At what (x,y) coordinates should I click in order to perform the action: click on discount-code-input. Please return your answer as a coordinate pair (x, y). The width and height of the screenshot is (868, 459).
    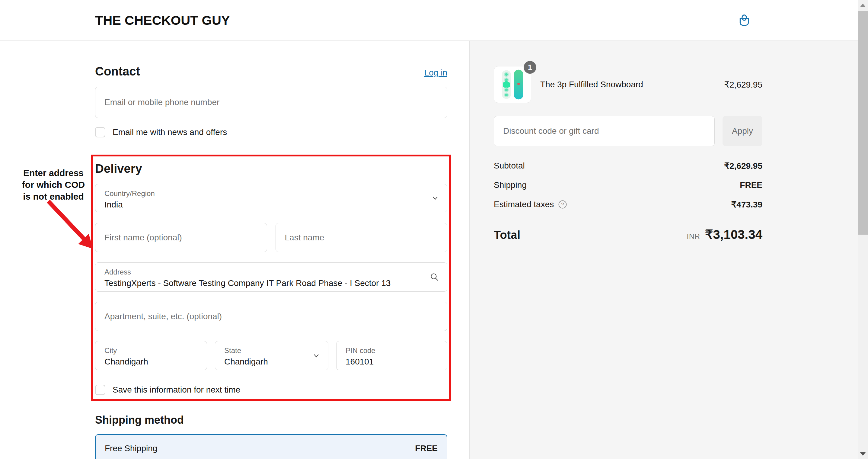
    Looking at the image, I should click on (604, 131).